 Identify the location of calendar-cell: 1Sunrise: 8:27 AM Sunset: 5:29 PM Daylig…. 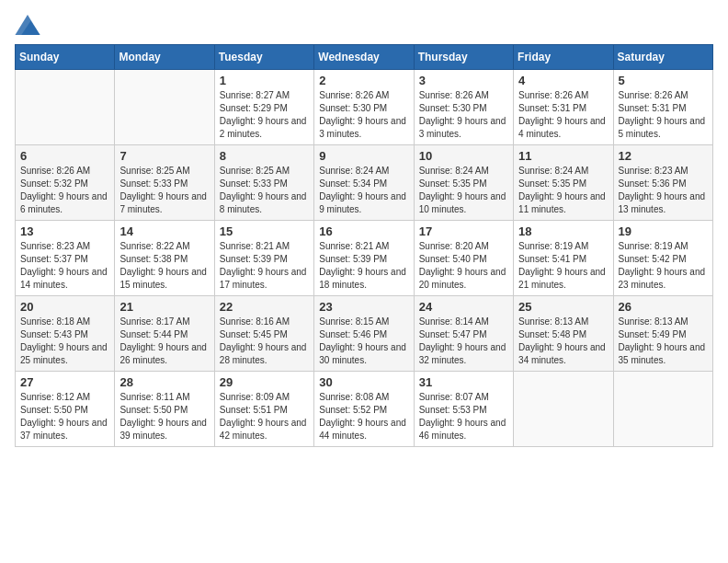
(264, 108).